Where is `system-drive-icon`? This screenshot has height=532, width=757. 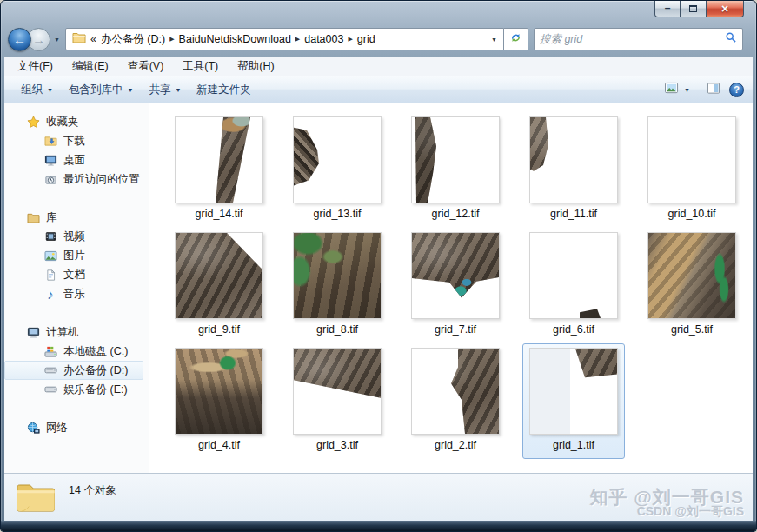 system-drive-icon is located at coordinates (50, 351).